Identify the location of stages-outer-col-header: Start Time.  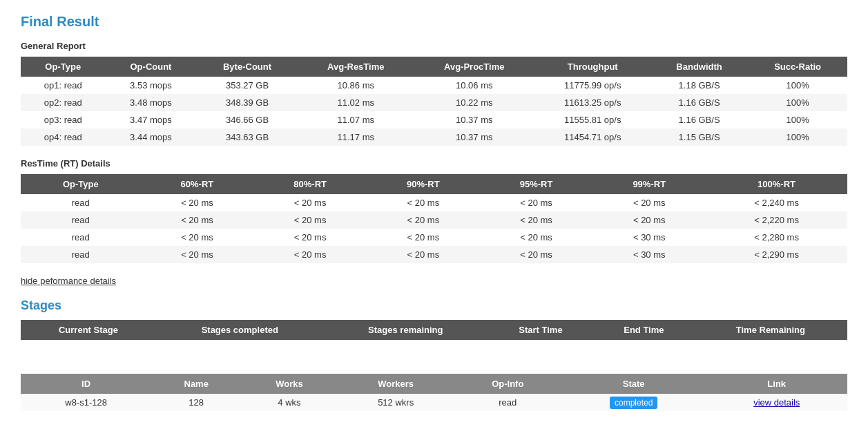
(541, 330).